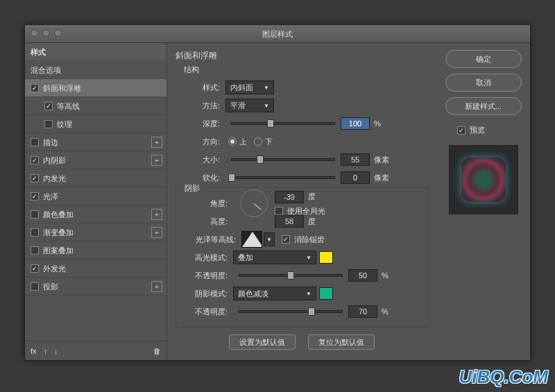  Describe the element at coordinates (355, 160) in the screenshot. I see `size-input: 55` at that location.